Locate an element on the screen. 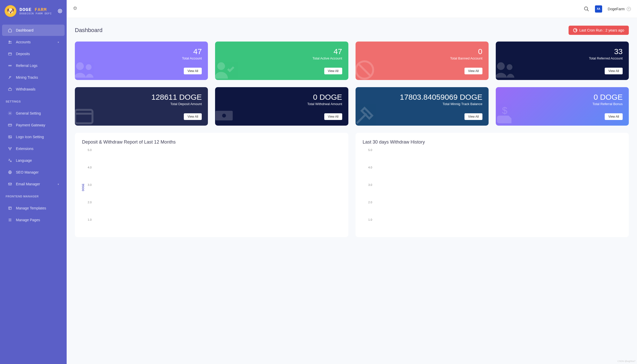 This screenshot has height=364, width=637. sidebar-item-manage-pages: Manage Pages is located at coordinates (33, 220).